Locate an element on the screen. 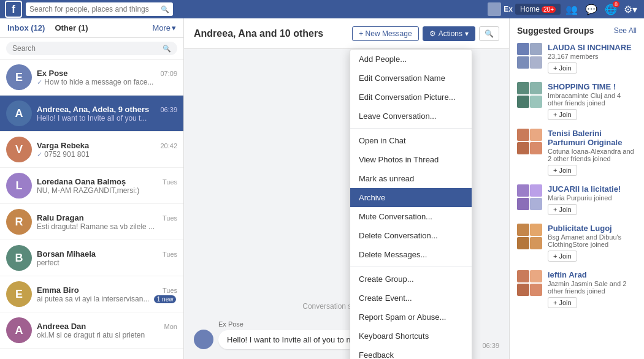 This screenshot has height=359, width=644. sidebar-header: Suggested Groups See All is located at coordinates (577, 31).